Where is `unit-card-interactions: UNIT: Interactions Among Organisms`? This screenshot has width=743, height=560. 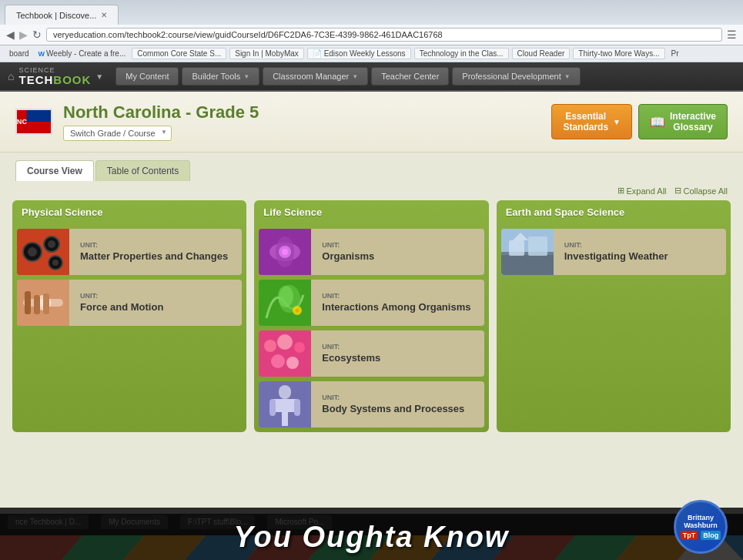
unit-card-interactions: UNIT: Interactions Among Organisms is located at coordinates (371, 303).